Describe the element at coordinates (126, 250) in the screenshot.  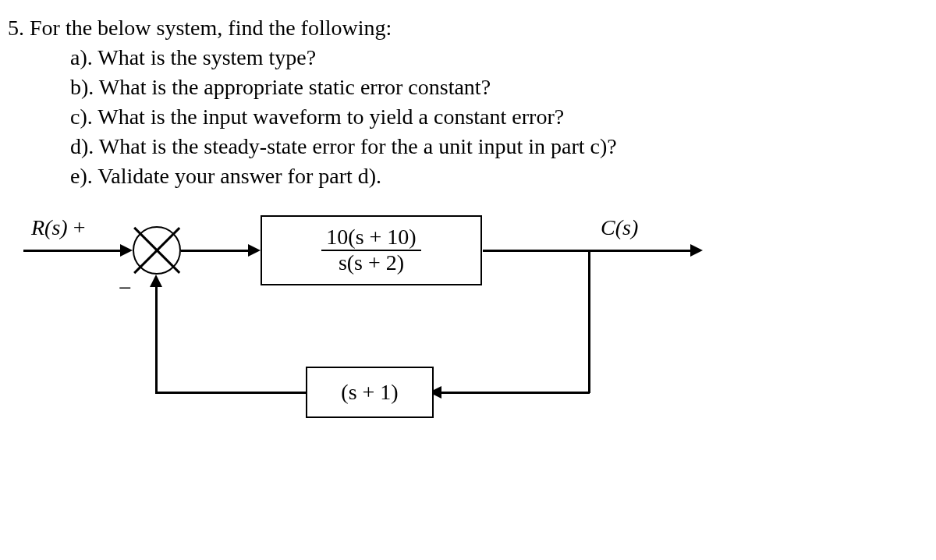
I see `arrow-into-sum` at that location.